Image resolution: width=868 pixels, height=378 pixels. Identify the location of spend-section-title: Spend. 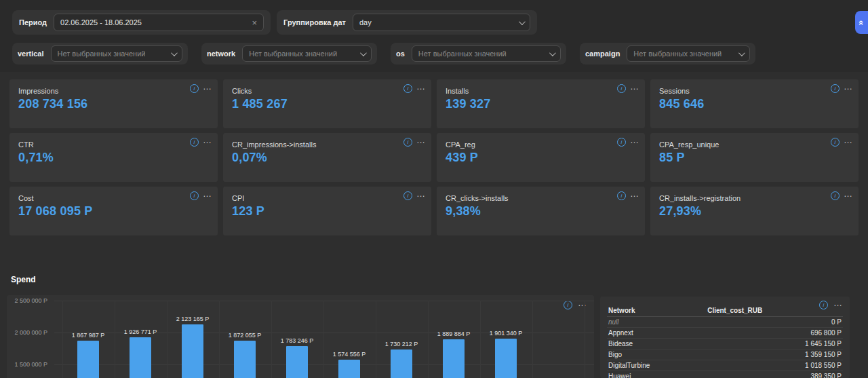
(23, 280).